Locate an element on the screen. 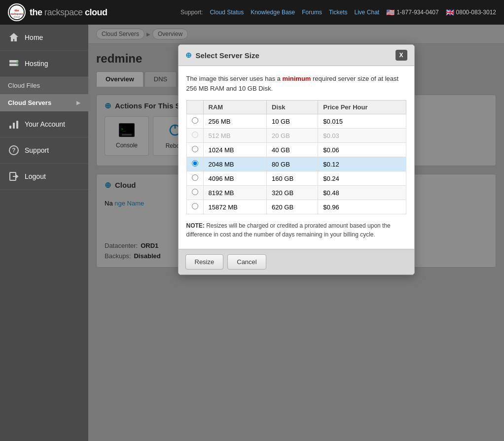 This screenshot has height=441, width=504. resize-button: Resize is located at coordinates (205, 262).